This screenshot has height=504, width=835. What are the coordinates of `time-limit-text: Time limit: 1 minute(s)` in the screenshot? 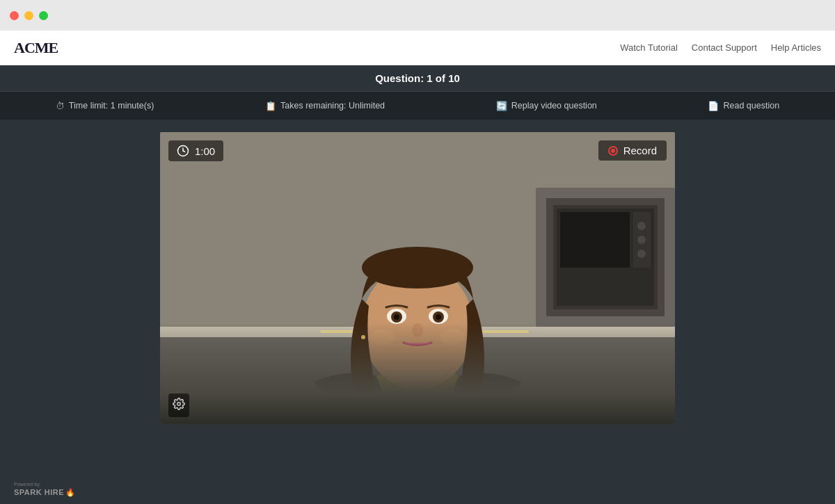 It's located at (111, 106).